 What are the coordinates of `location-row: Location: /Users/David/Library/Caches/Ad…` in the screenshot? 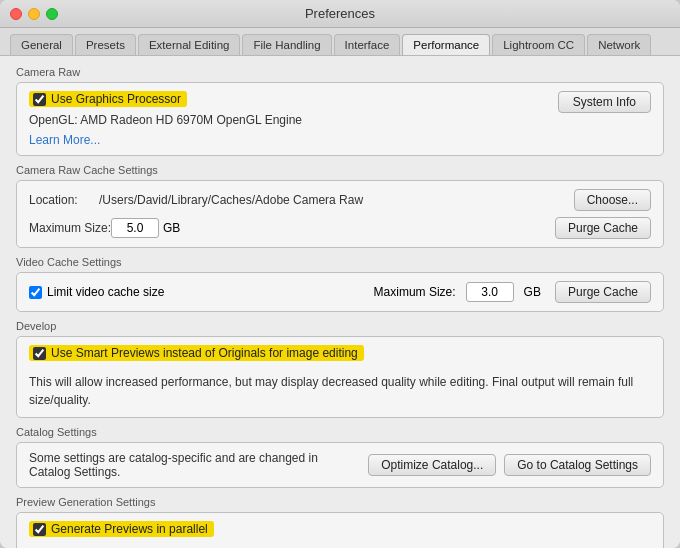 It's located at (340, 200).